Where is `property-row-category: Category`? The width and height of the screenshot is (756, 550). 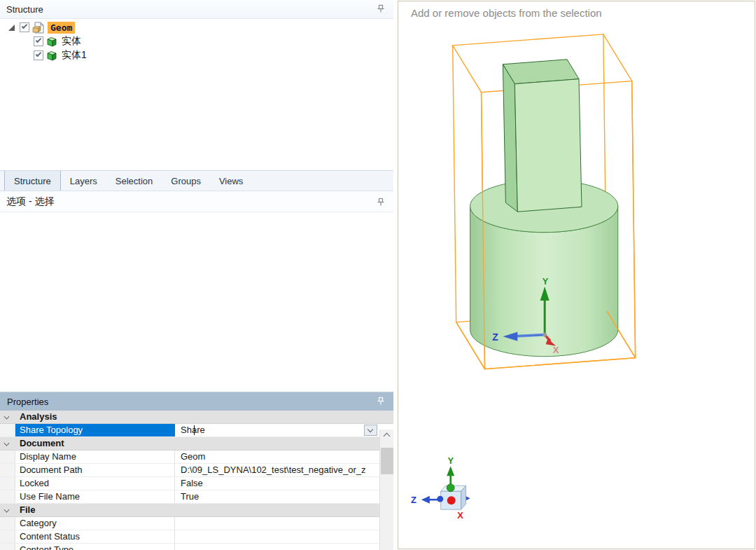 property-row-category: Category is located at coordinates (197, 524).